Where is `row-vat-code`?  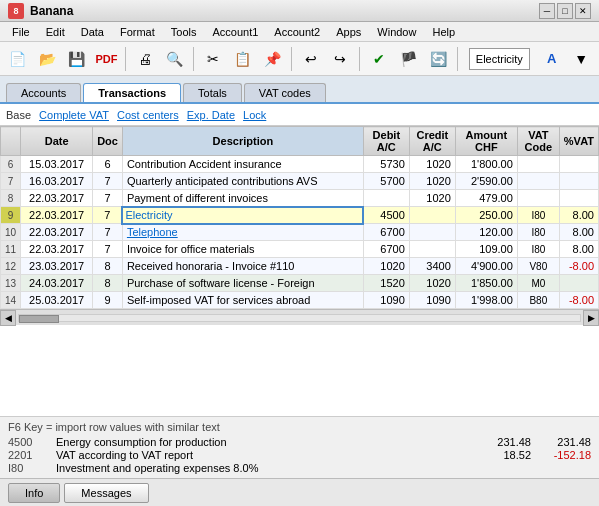
row-vat-code is located at coordinates (538, 182).